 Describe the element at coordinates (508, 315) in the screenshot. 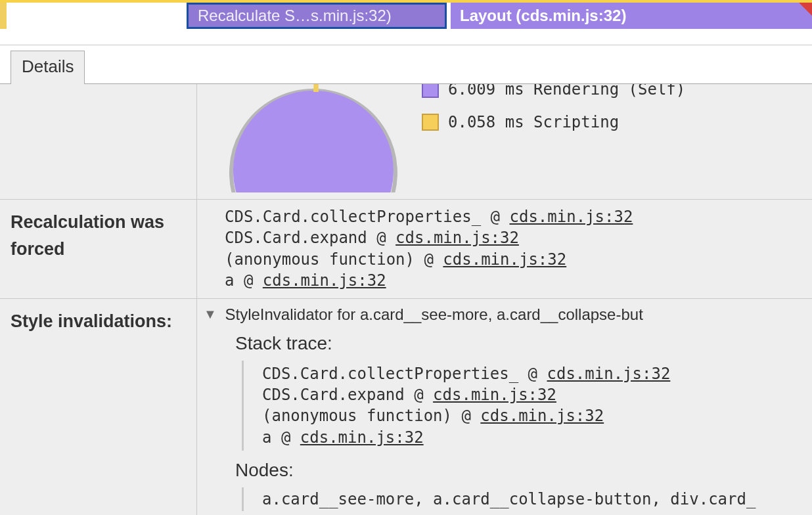

I see `style-invalidator-header: ▼ StyleInvalidator for a.card__see-more,…` at that location.